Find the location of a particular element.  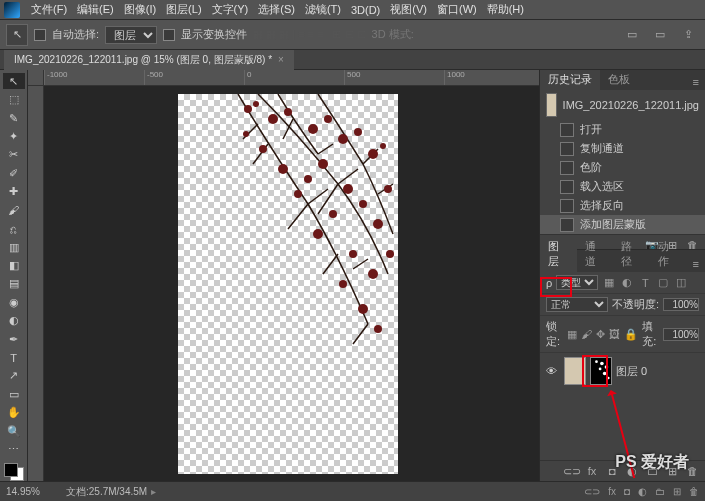

status-menu-arrow: ▸ is located at coordinates (154, 492).